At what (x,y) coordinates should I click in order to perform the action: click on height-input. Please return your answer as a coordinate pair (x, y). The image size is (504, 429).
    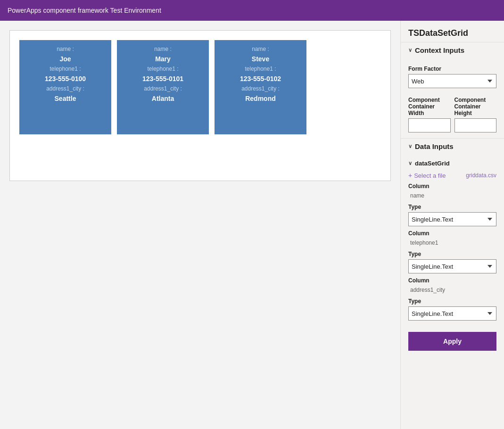
    Looking at the image, I should click on (476, 125).